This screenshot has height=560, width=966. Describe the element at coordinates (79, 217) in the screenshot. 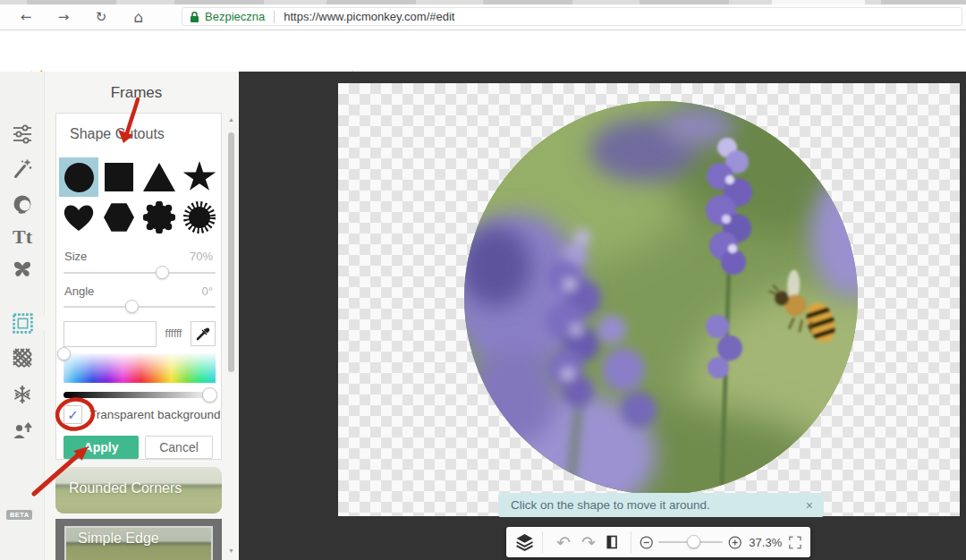

I see `shape-tile-heart` at that location.